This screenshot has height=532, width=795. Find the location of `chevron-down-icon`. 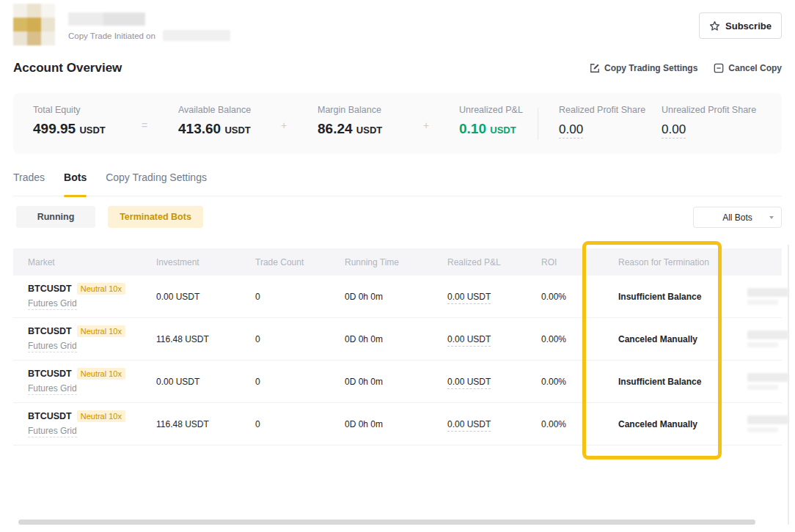

chevron-down-icon is located at coordinates (772, 218).